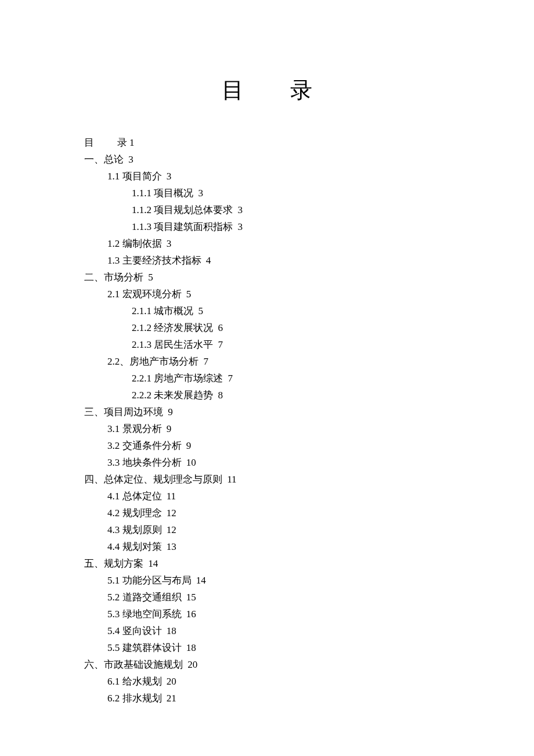 The height and width of the screenshot is (756, 534). What do you see at coordinates (192, 597) in the screenshot?
I see `toc-page-number: 15` at bounding box center [192, 597].